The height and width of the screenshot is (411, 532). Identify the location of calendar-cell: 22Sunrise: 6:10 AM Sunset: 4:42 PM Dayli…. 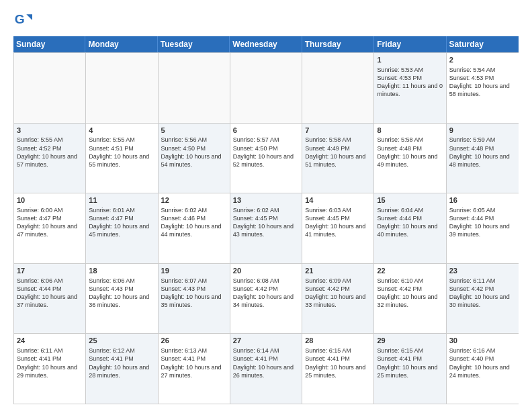
(410, 299).